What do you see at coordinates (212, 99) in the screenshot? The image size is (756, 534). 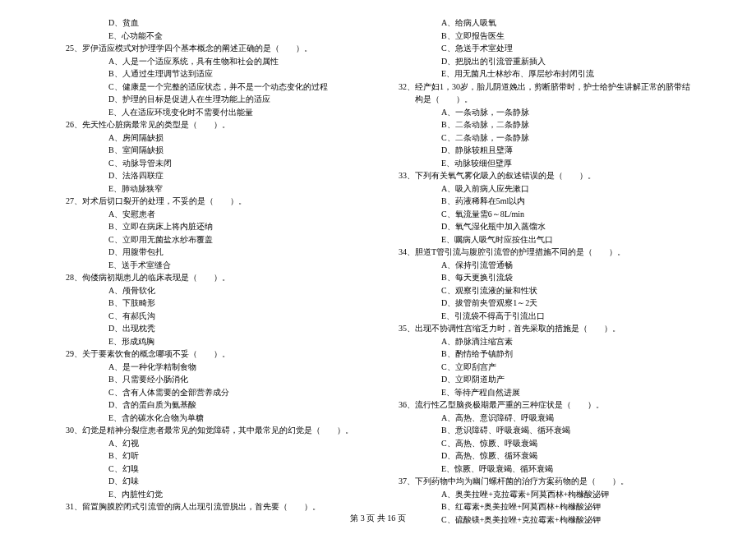 I see `option-line: D、护理的目标是促进人在生理功能上的适应` at bounding box center [212, 99].